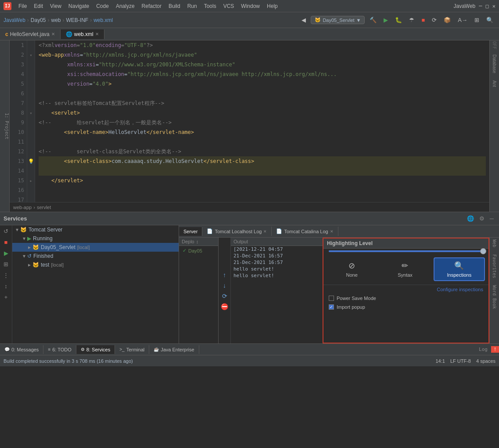 The height and width of the screenshot is (448, 499). I want to click on tree-item-finished: ▾ ↺ Finished, so click(96, 256).